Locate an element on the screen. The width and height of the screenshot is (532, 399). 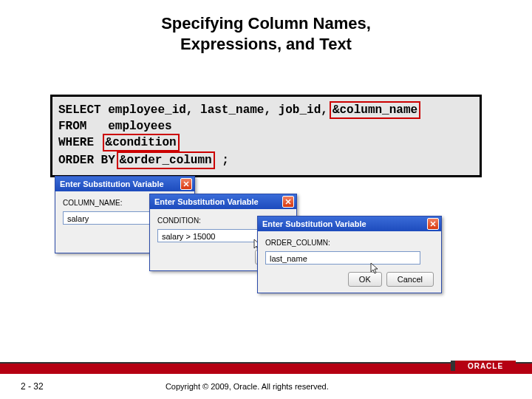
input-order-column: last_name is located at coordinates (343, 258).